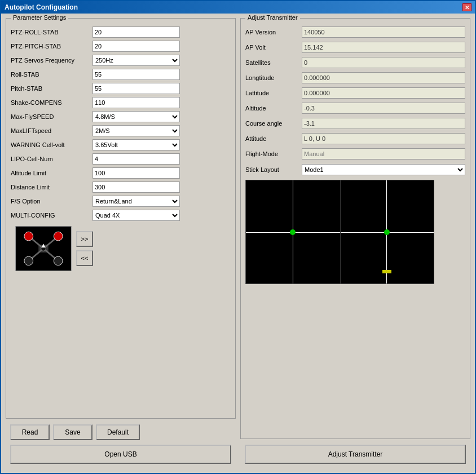  I want to click on parameter-settings-title: Parameter Settings, so click(39, 17).